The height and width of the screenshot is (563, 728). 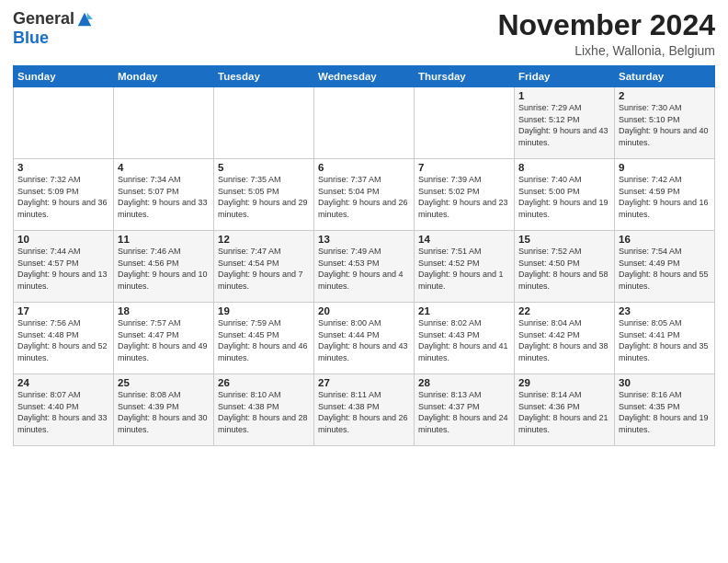 I want to click on day-number: 17, so click(x=63, y=311).